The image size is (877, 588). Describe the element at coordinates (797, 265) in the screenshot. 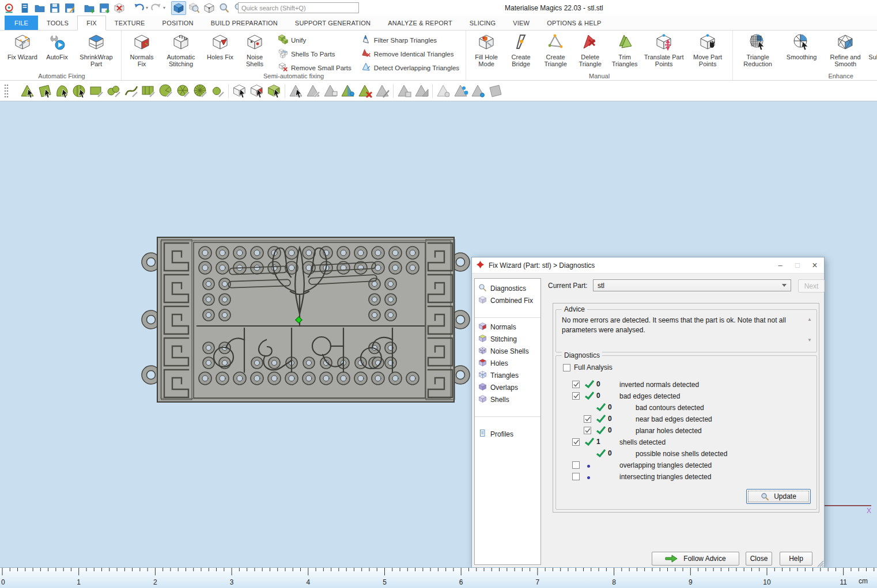

I see `maximize-icon: □` at that location.